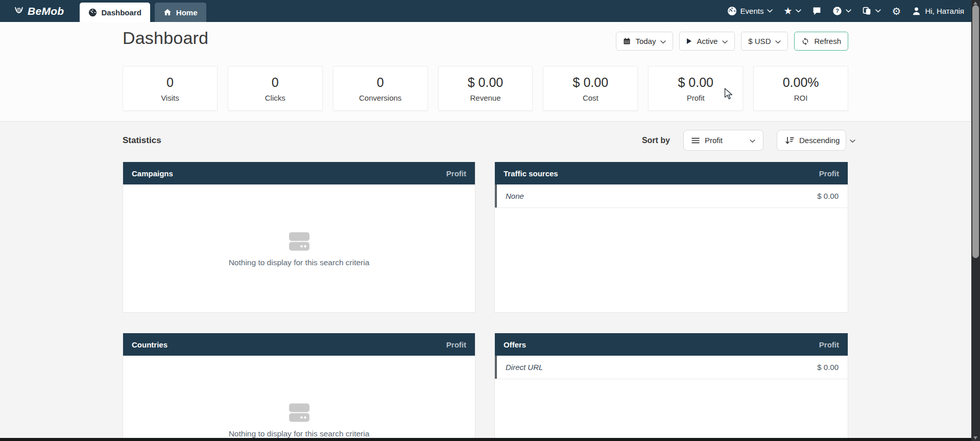 This screenshot has width=980, height=441. What do you see at coordinates (827, 41) in the screenshot?
I see `refresh-label: Refresh` at bounding box center [827, 41].